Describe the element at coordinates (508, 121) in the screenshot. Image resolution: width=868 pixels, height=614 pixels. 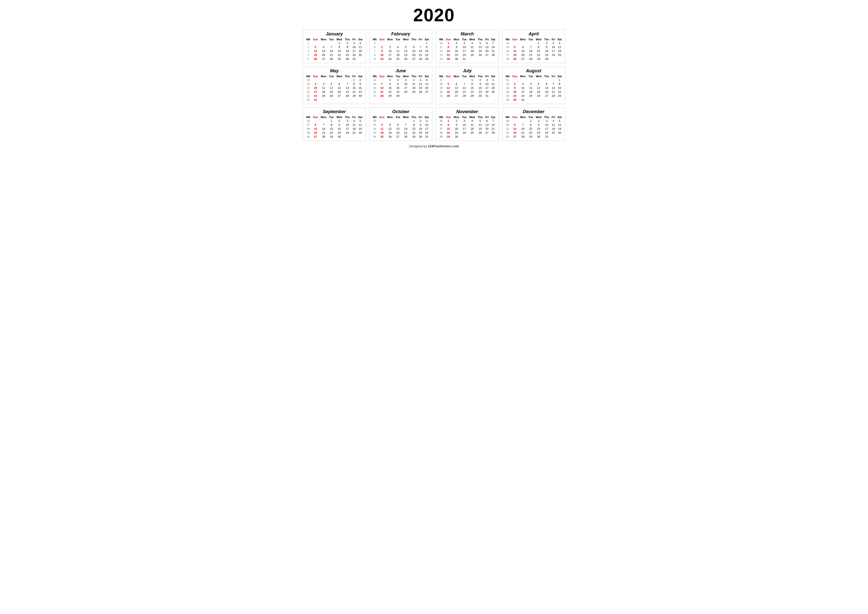
I see `week-number: 49` at that location.